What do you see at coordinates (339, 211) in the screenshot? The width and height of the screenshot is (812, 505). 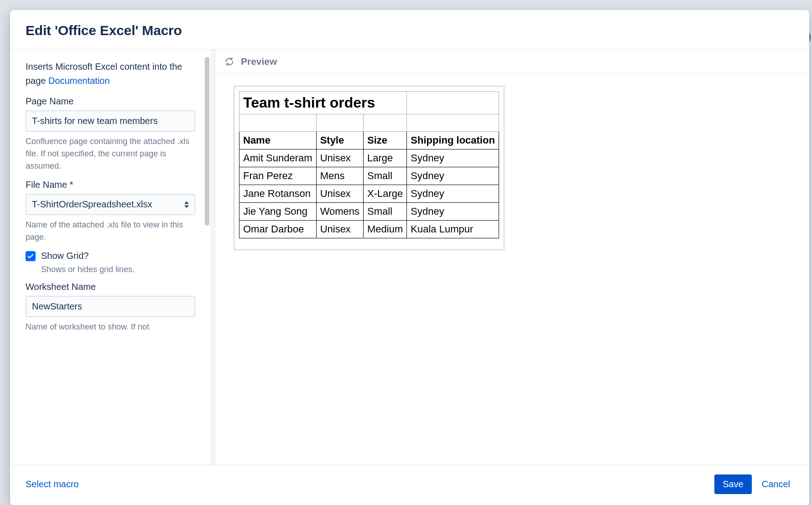 I see `table-cell: Womens` at bounding box center [339, 211].